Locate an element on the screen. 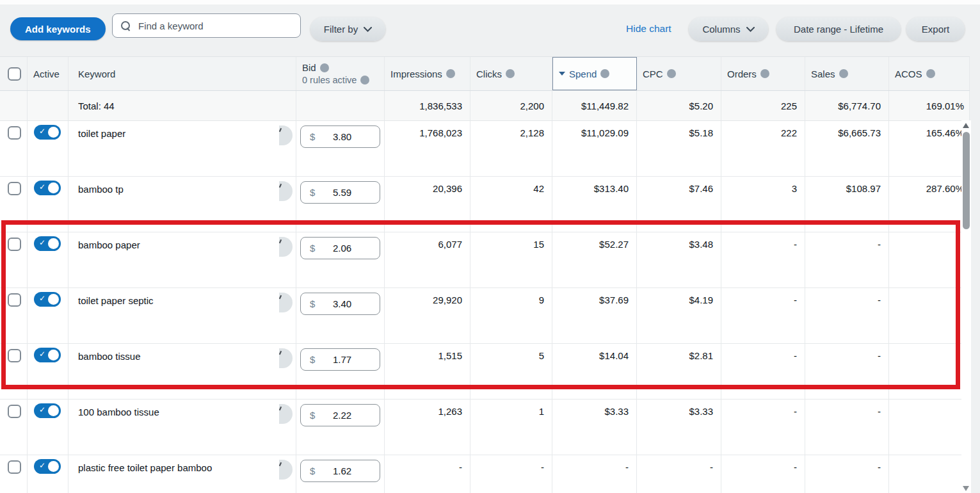 The height and width of the screenshot is (493, 980). table-row: toilet paper $3.80 1,768,023 2,128 $11,0… is located at coordinates (485, 149).